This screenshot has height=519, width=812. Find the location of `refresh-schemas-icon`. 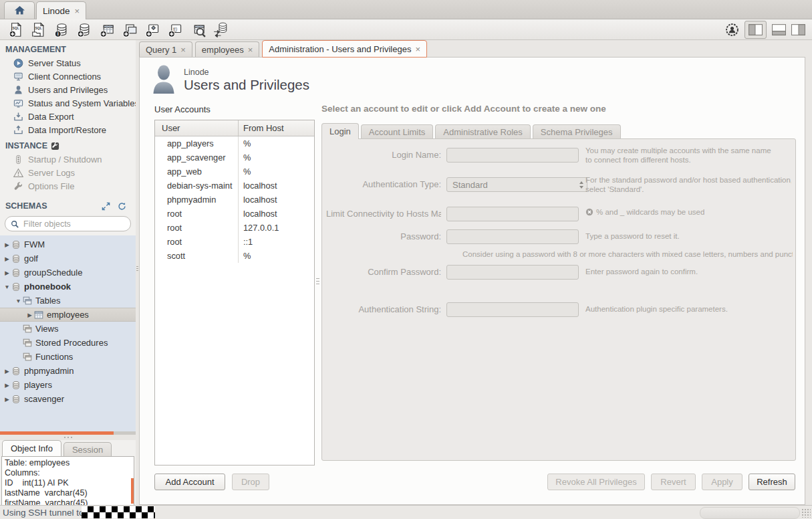

refresh-schemas-icon is located at coordinates (122, 206).